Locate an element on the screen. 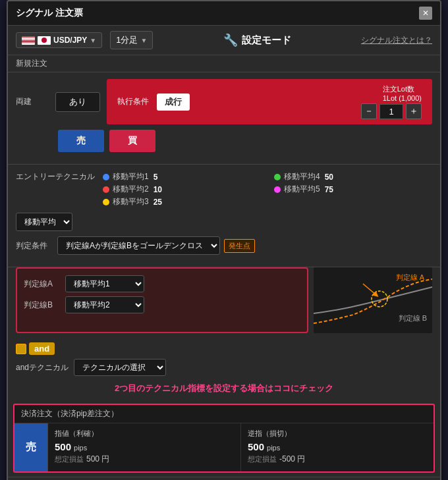 The height and width of the screenshot is (480, 448). limit-col: 指値（利確） 500 pips 想定損益 500 円 is located at coordinates (145, 448).